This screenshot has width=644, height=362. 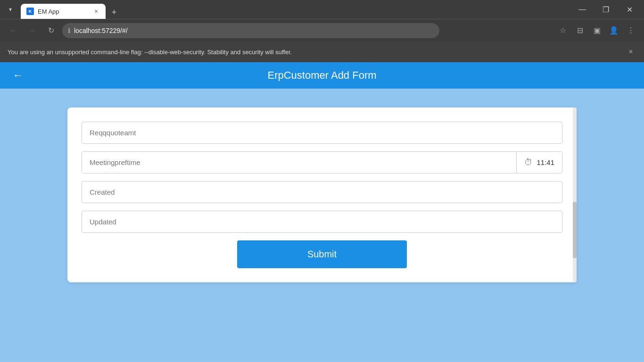 I want to click on minimize-btn: —, so click(x=582, y=9).